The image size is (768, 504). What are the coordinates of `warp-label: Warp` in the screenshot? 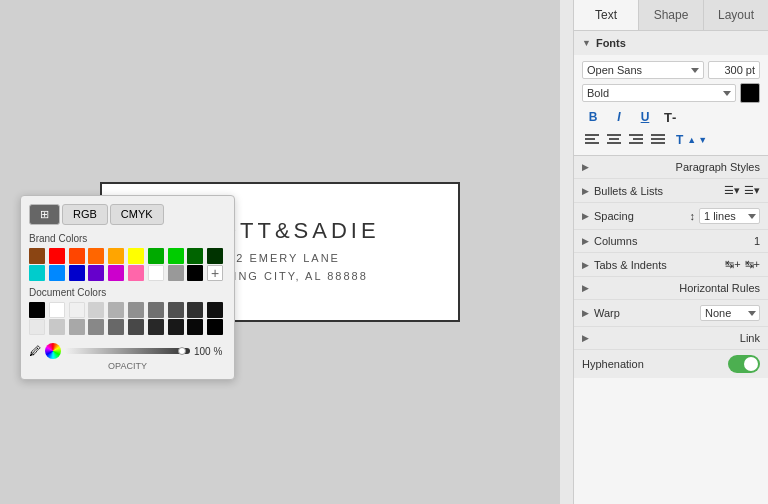 It's located at (607, 313).